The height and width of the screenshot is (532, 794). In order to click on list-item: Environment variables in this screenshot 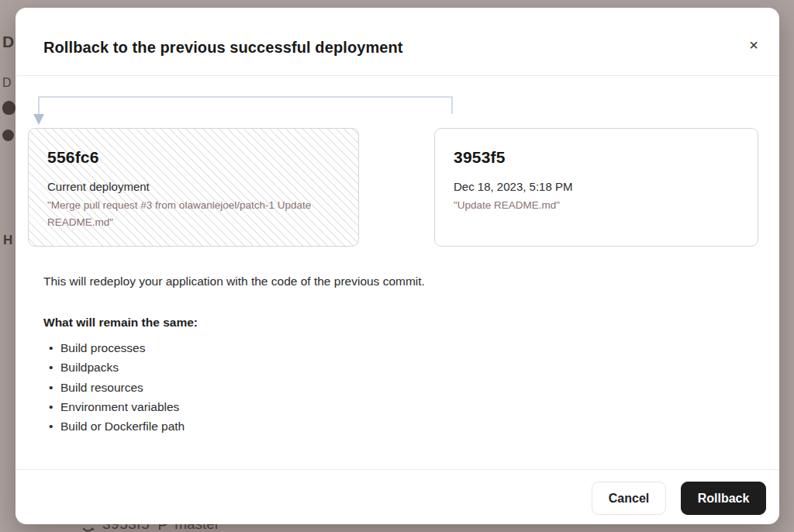, I will do `click(114, 406)`.